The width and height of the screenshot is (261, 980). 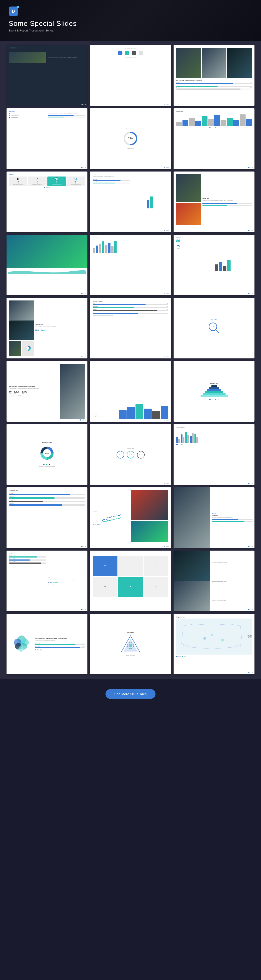 What do you see at coordinates (214, 119) in the screenshot?
I see `slide-6-chart` at bounding box center [214, 119].